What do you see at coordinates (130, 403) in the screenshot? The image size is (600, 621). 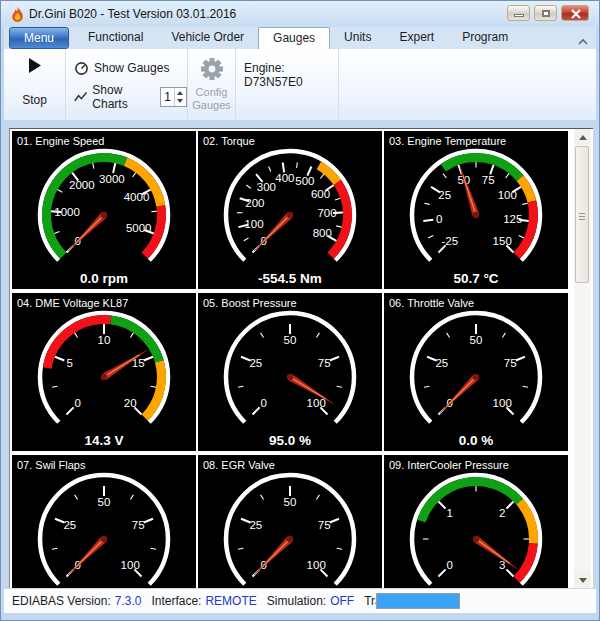 I see `svg-text: 20` at bounding box center [130, 403].